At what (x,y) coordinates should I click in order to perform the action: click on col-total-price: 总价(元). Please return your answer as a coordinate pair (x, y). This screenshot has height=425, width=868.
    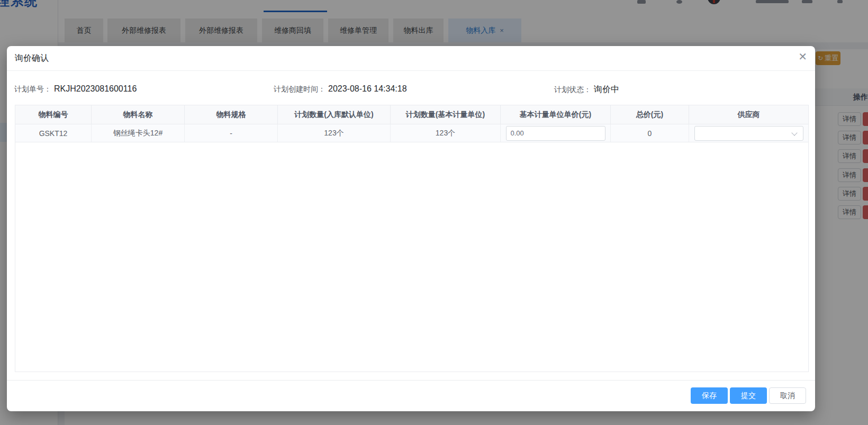
    Looking at the image, I should click on (650, 114).